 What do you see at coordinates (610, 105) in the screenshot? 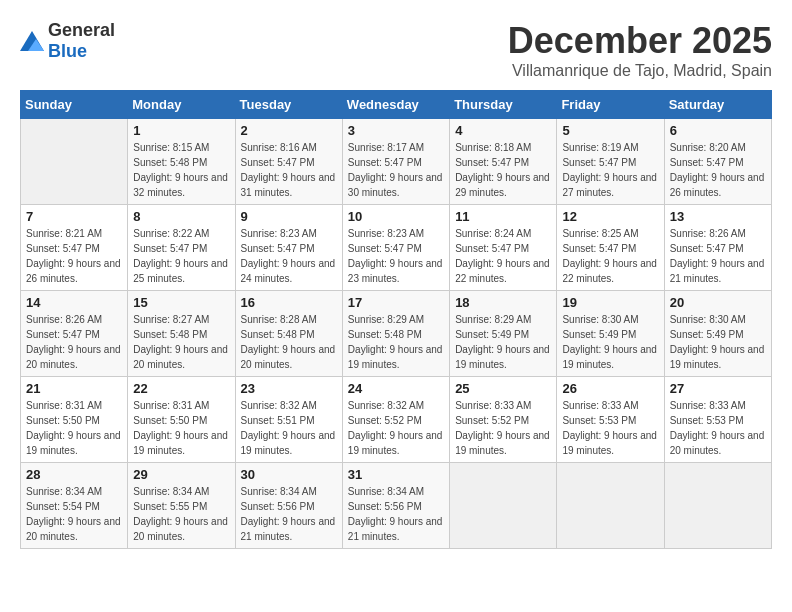
I see `header-friday: Friday` at bounding box center [610, 105].